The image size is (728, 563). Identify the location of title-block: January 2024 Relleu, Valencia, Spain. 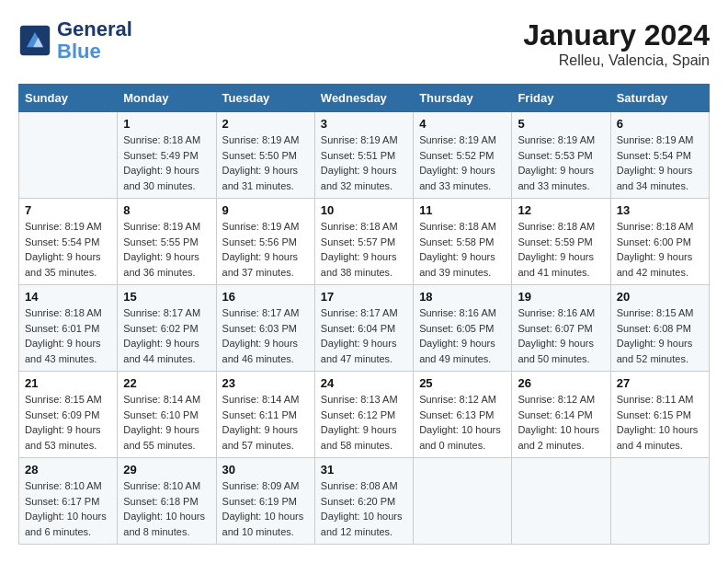
(616, 44).